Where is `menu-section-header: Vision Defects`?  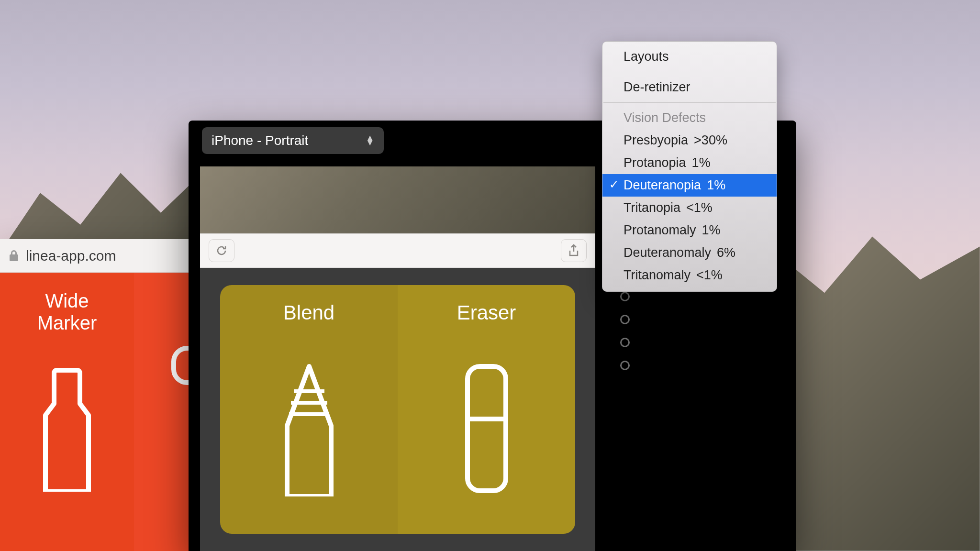
menu-section-header: Vision Defects is located at coordinates (690, 118).